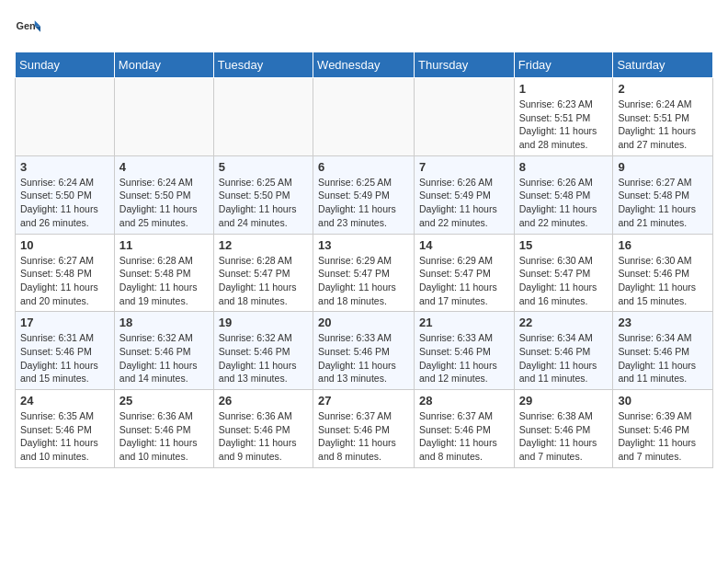 Image resolution: width=728 pixels, height=563 pixels. I want to click on calendar-header-row: SundayMondayTuesdayWednesdayThursdayFrid…, so click(364, 65).